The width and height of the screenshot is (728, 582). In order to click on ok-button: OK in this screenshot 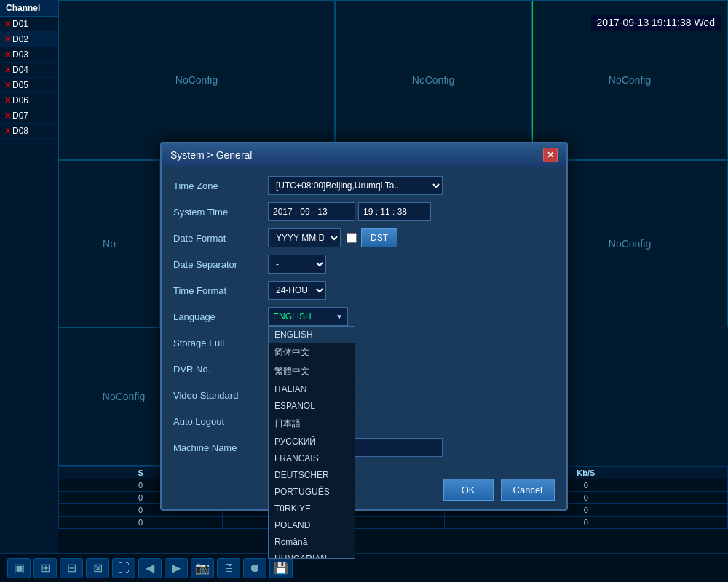, I will do `click(469, 490)`.